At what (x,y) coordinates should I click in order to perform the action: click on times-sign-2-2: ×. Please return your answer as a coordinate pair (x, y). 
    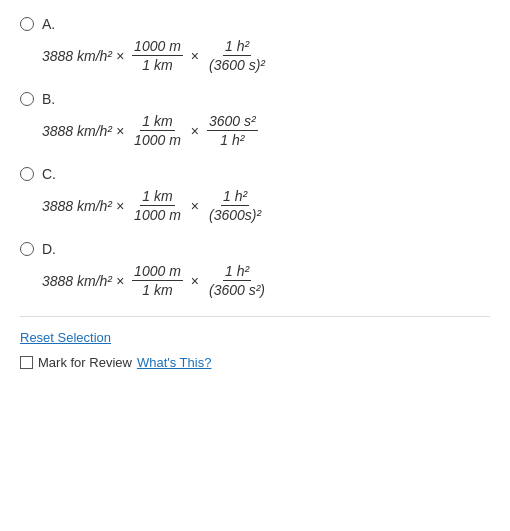
    Looking at the image, I should click on (195, 206).